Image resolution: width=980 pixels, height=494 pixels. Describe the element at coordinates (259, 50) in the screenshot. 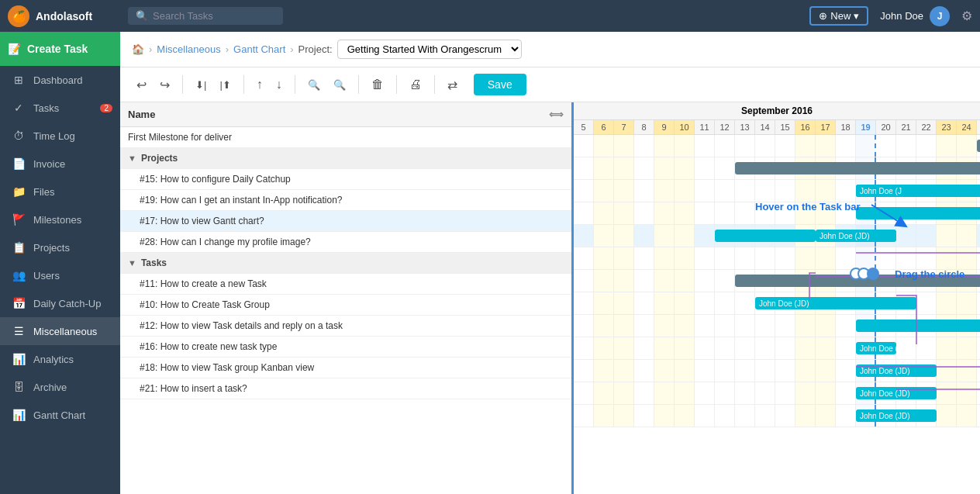

I see `breadcrumb-ganttchart: Gantt Chart` at that location.